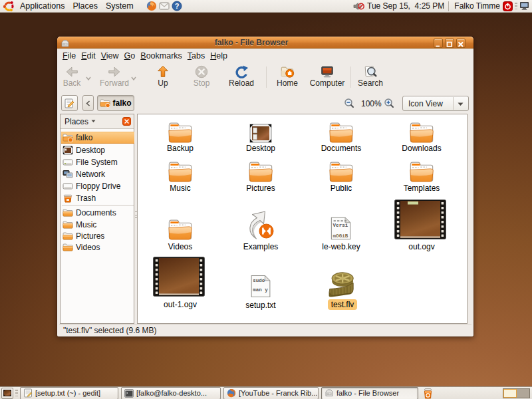 The height and width of the screenshot is (399, 532). Describe the element at coordinates (340, 236) in the screenshot. I see `svg-text: mOGiB` at that location.